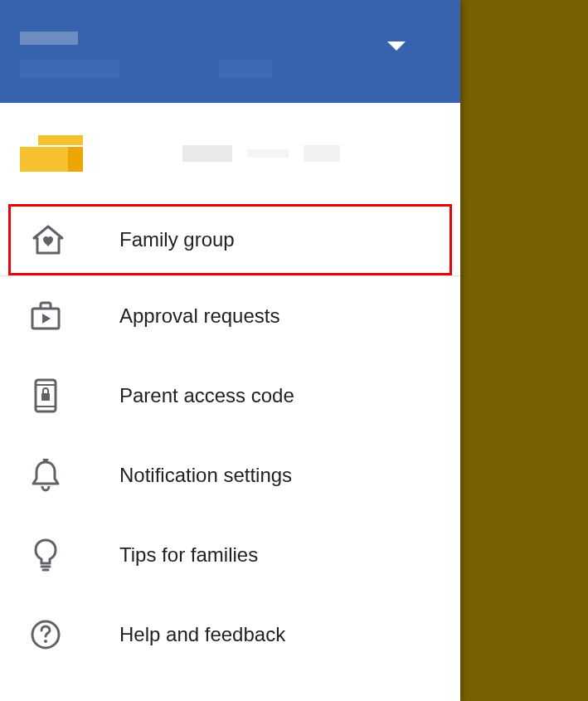 This screenshot has width=588, height=701. Describe the element at coordinates (231, 240) in the screenshot. I see `menu-item-family-group: Family group` at that location.